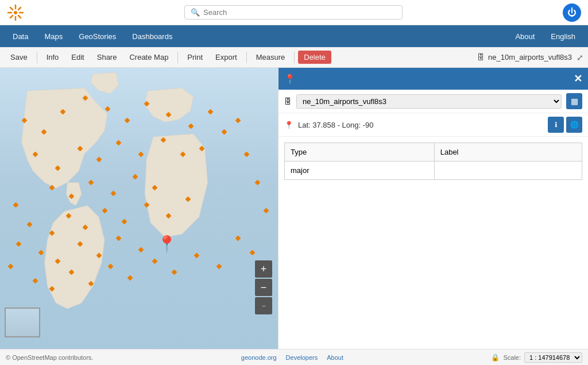  What do you see at coordinates (434, 152) in the screenshot?
I see `table-header: Type Label` at bounding box center [434, 152].